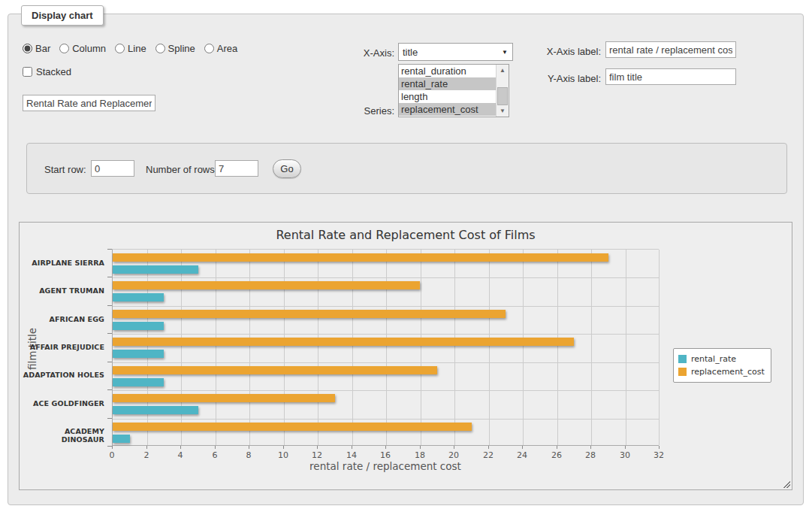 This screenshot has width=812, height=512. What do you see at coordinates (420, 456) in the screenshot?
I see `x-axis-tick-label: 18` at bounding box center [420, 456].